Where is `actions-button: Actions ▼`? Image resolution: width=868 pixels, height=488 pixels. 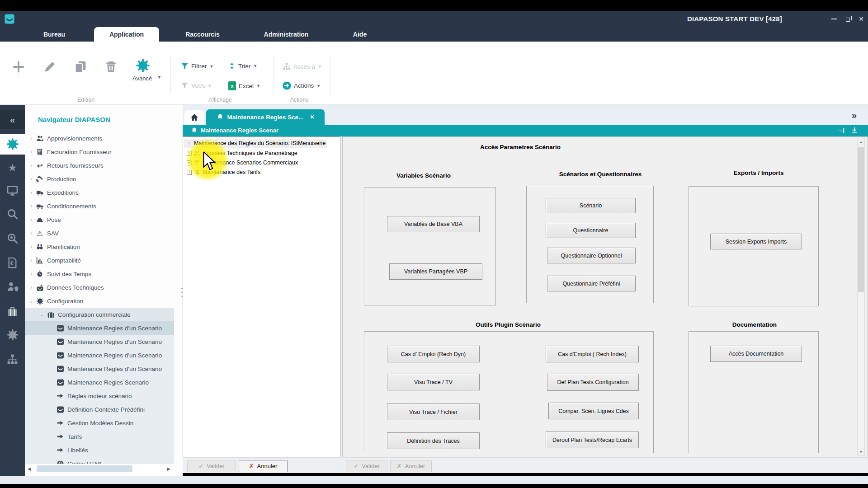
actions-button: Actions ▼ is located at coordinates (302, 86).